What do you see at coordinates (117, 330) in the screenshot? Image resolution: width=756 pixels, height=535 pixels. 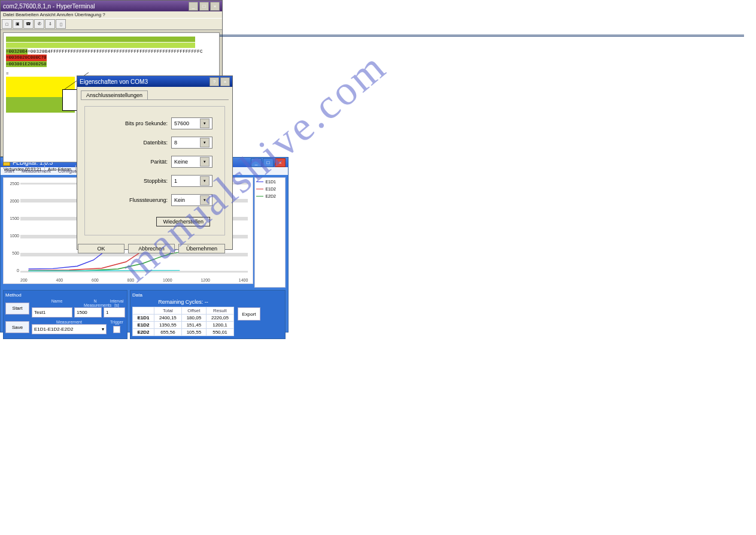 I see `trigger-checkbox` at bounding box center [117, 330].